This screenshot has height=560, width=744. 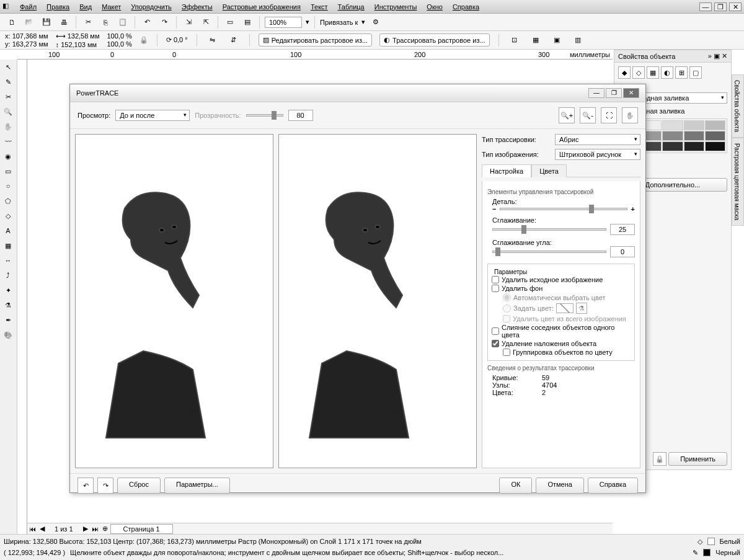 What do you see at coordinates (144, 40) in the screenshot?
I see `lock-icon: 🔒` at bounding box center [144, 40].